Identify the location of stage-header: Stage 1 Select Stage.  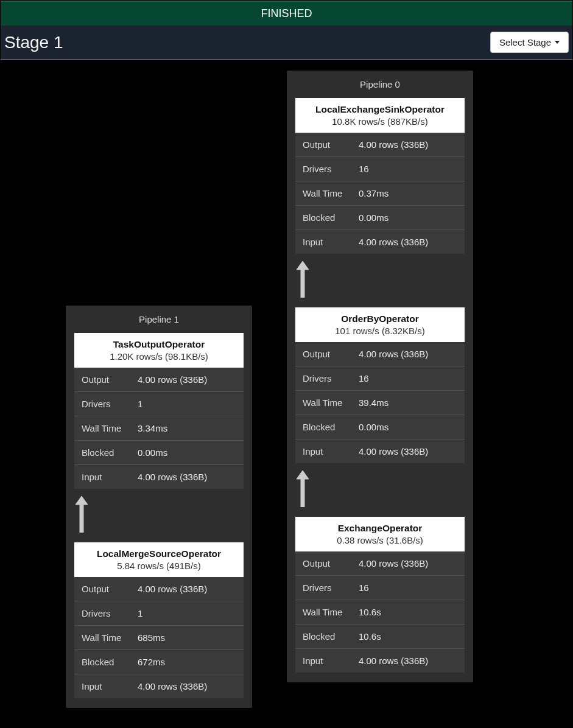
(286, 43).